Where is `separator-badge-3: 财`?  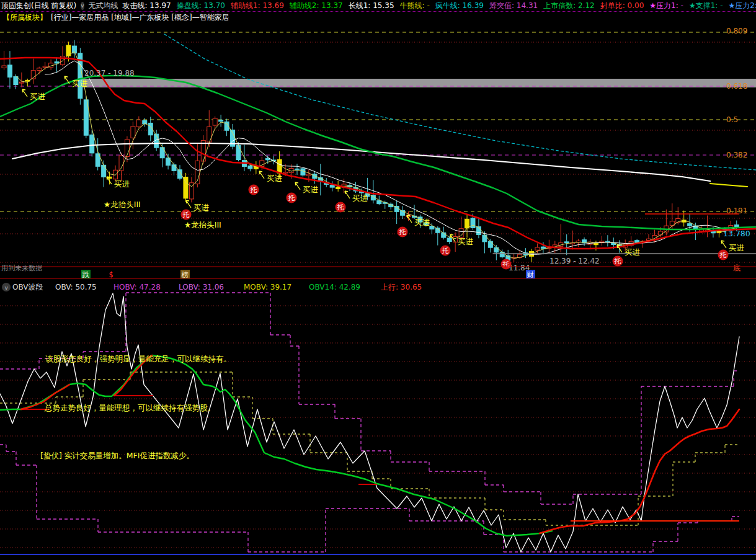 separator-badge-3: 财 is located at coordinates (531, 275).